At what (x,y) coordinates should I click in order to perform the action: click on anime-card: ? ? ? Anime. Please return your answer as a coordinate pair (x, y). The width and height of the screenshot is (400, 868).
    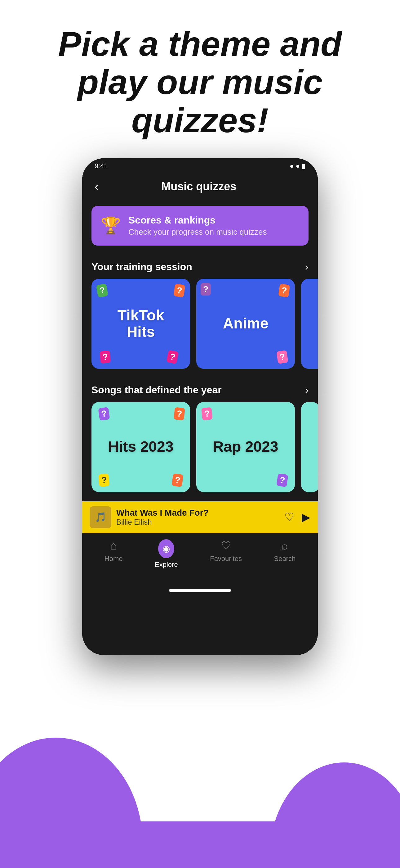
    Looking at the image, I should click on (246, 324).